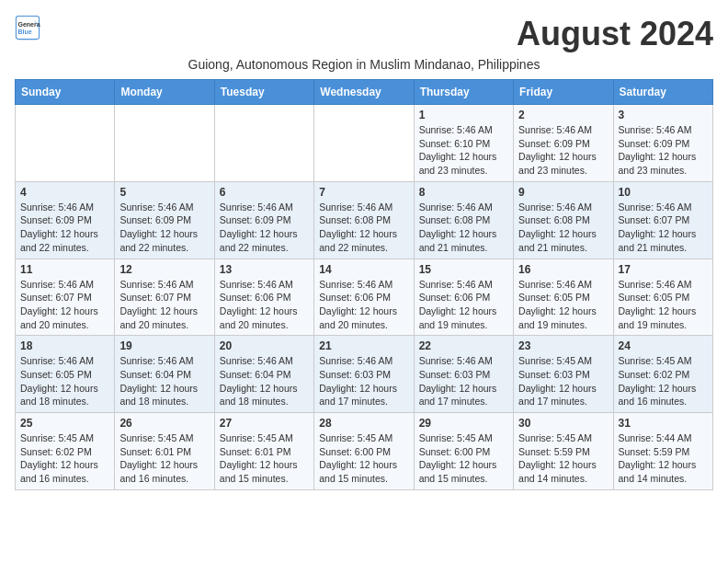 The image size is (728, 563). I want to click on day-number: 31, so click(664, 423).